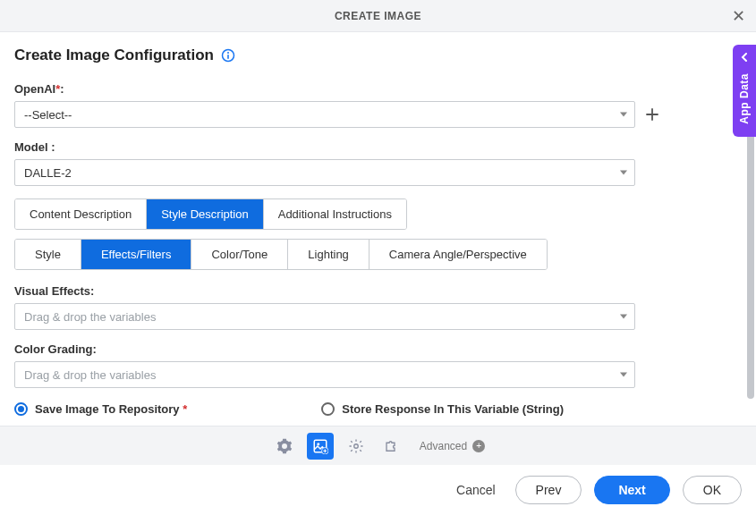 The image size is (756, 532). What do you see at coordinates (712, 490) in the screenshot?
I see `ok-button: OK` at bounding box center [712, 490].